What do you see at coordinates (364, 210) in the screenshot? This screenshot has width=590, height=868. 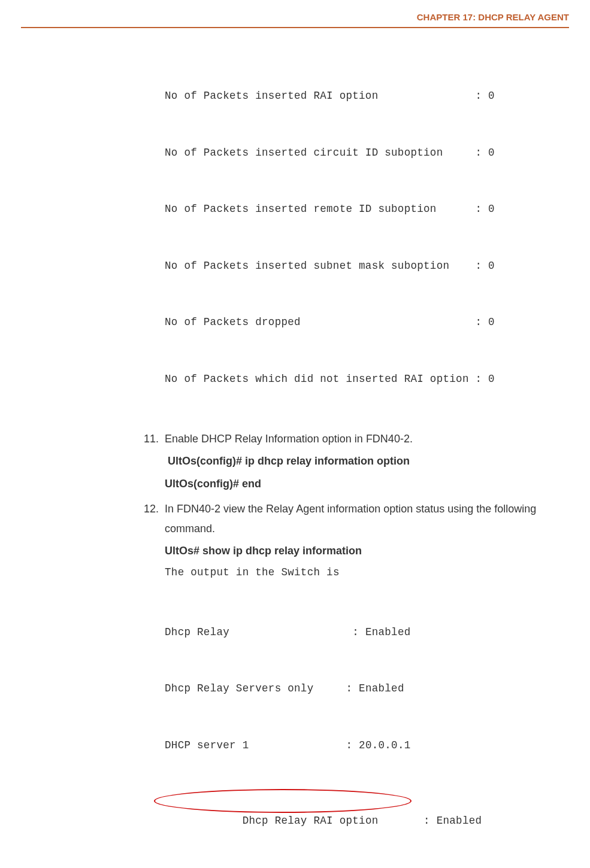 I see `stat-line: No of Packets inserted remote ID subopti…` at bounding box center [364, 210].